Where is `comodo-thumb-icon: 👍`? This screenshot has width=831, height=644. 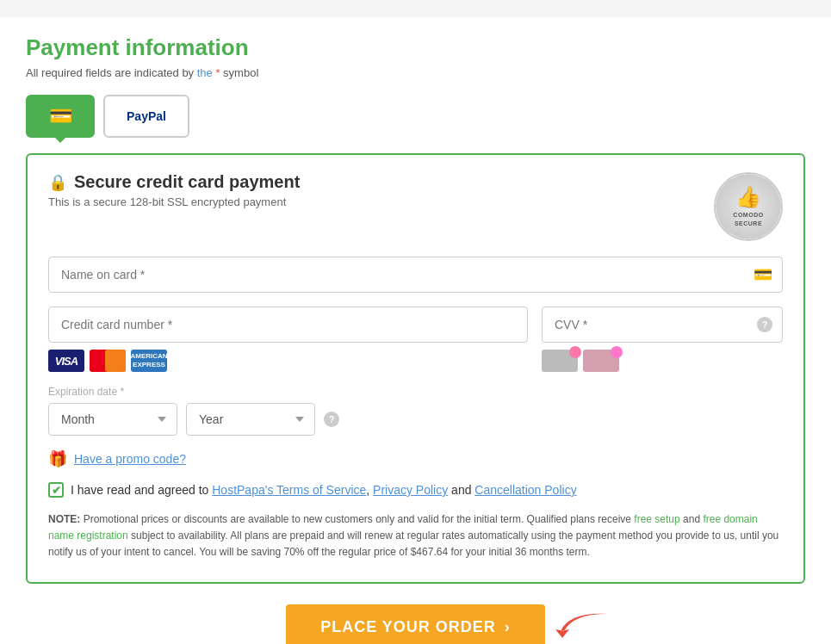
comodo-thumb-icon: 👍 is located at coordinates (748, 197).